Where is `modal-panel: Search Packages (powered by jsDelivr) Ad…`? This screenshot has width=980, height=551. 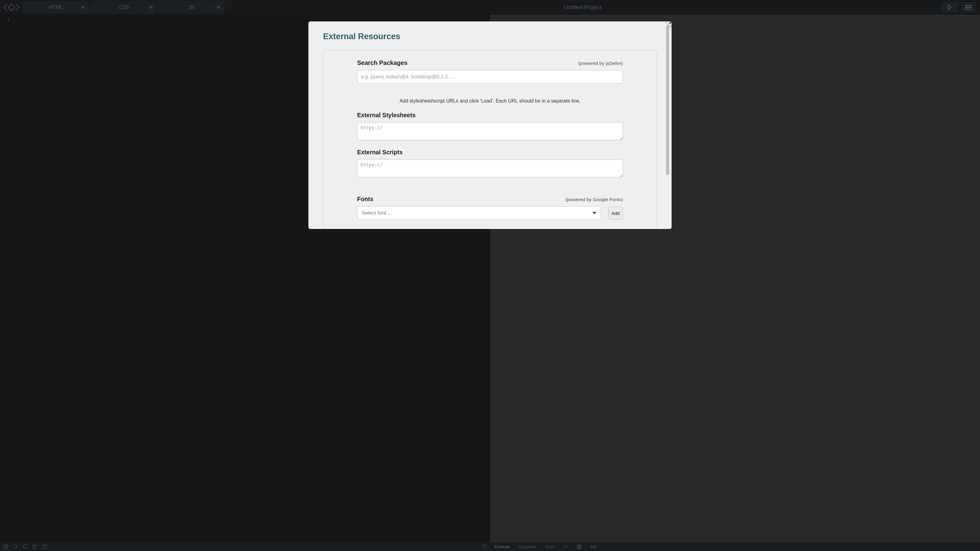
modal-panel: Search Packages (powered by jsDelivr) Ad… is located at coordinates (490, 139).